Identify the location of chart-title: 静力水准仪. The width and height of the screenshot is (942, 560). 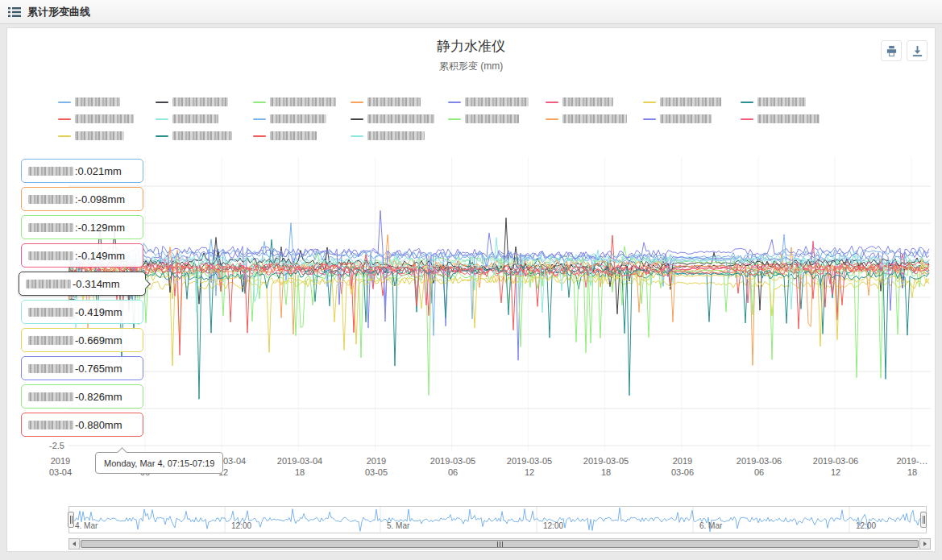
(471, 47).